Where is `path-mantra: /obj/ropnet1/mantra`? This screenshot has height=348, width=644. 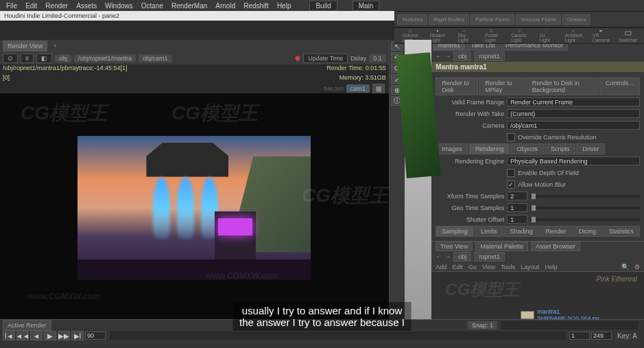 path-mantra: /obj/ropnet1/mantra is located at coordinates (105, 58).